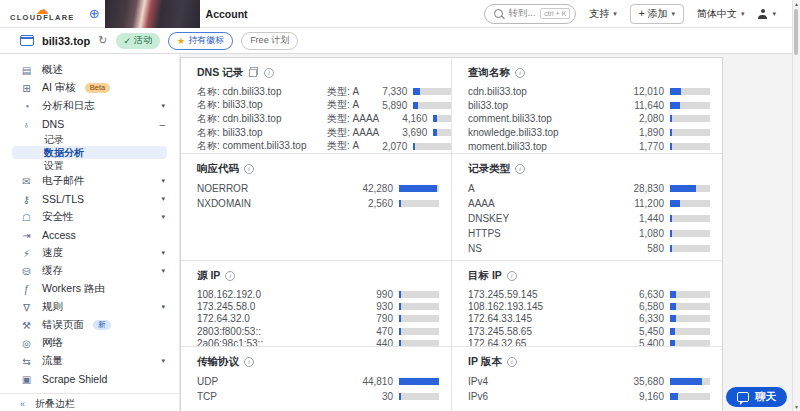 This screenshot has height=411, width=800. What do you see at coordinates (90, 402) in the screenshot?
I see `collapse-sidebar-button: « 折叠边栏` at bounding box center [90, 402].